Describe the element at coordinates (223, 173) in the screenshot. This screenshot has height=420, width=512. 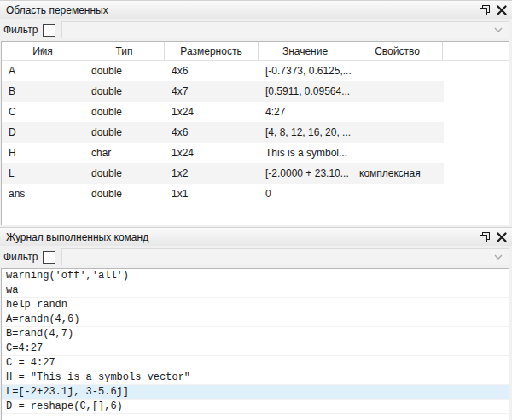
I see `table-row-L: L double 1x2 [-2.0000 + 23.10... комплек…` at that location.